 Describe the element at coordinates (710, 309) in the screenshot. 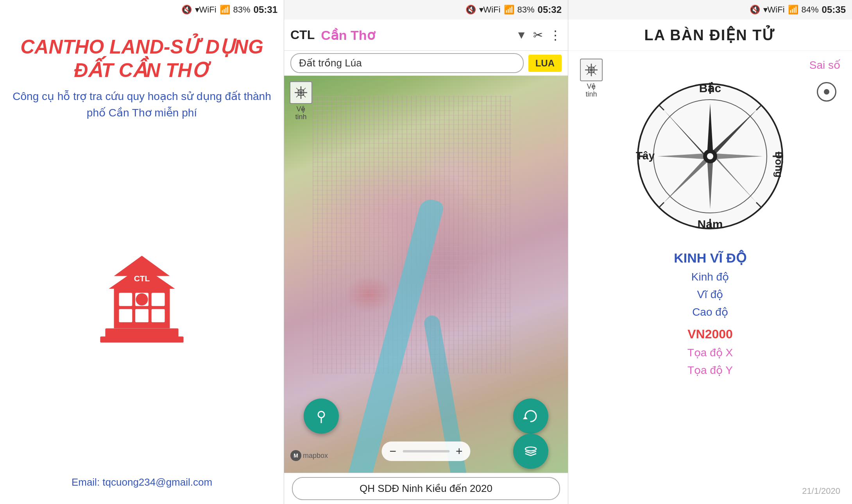

I see `coordinates-section: KINH VĨ ĐỘ Kinh độ Vĩ độ Cao độ VN2000 T…` at that location.